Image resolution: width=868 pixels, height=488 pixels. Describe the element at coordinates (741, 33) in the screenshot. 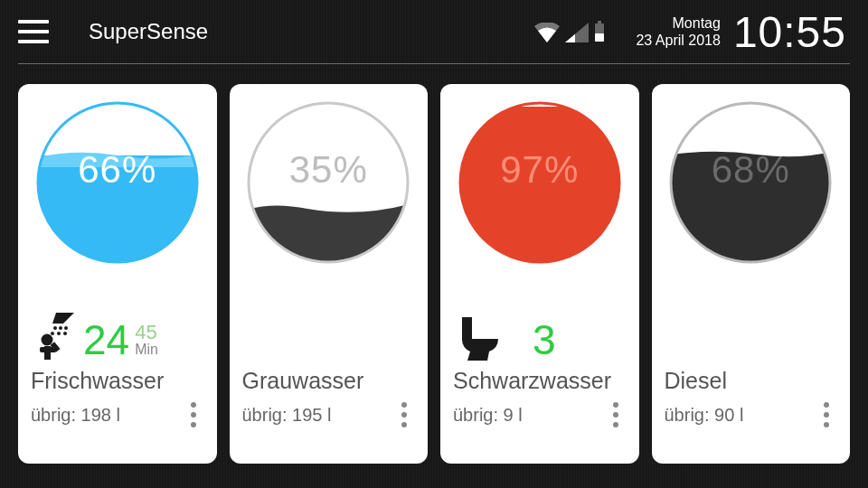

I see `datetime: Montag 23 April 2018 10:55` at that location.